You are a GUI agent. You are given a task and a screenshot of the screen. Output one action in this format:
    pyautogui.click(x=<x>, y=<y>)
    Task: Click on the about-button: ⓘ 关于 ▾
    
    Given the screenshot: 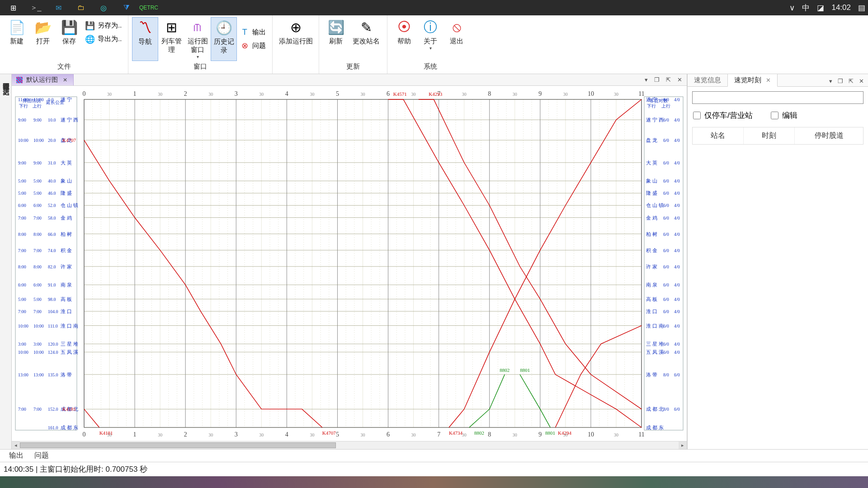 What is the action you would take?
    pyautogui.click(x=430, y=35)
    